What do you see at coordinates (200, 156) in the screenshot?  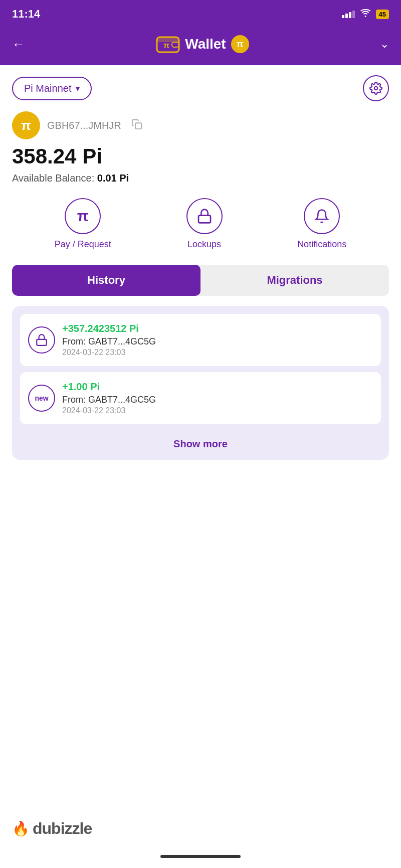 I see `total-balance: 358.24 Pi` at bounding box center [200, 156].